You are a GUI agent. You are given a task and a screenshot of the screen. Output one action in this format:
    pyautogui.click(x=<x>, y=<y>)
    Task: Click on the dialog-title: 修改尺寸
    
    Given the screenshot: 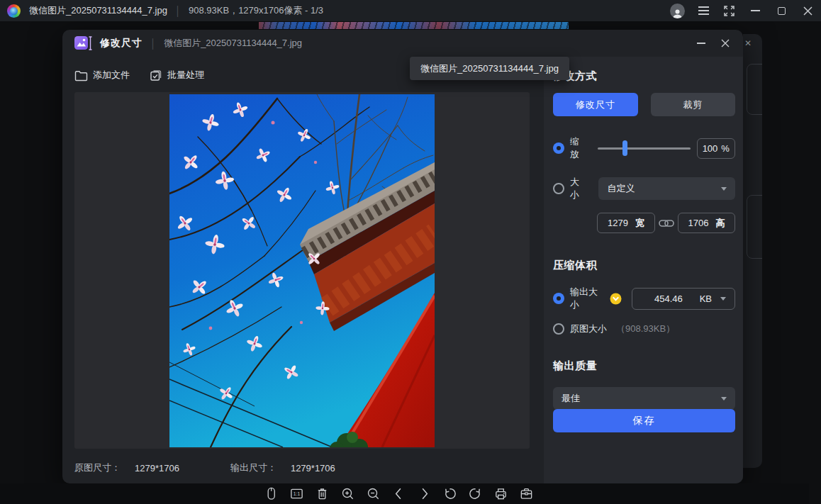 What is the action you would take?
    pyautogui.click(x=121, y=43)
    